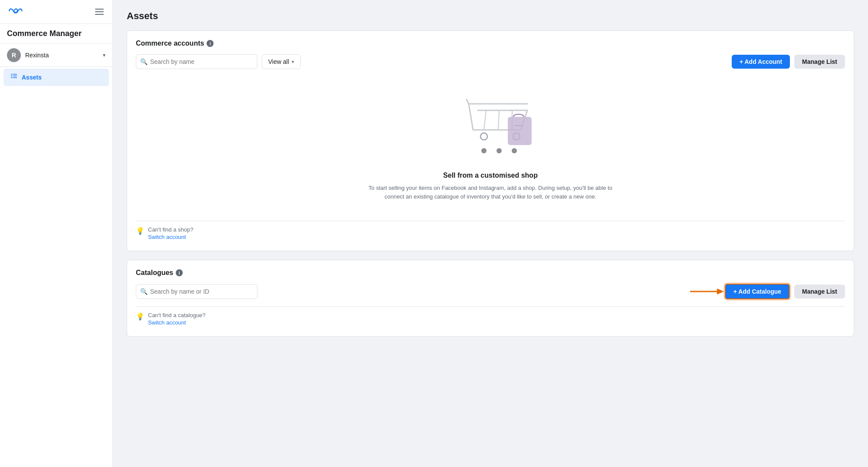 The image size is (868, 467). I want to click on catalogues-search-wrap: 🔍, so click(197, 291).